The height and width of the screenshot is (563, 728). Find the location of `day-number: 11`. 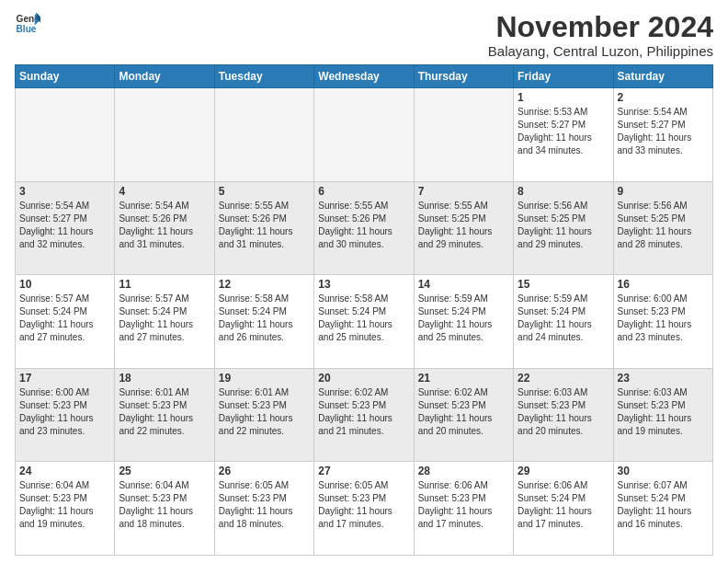

day-number: 11 is located at coordinates (164, 284).